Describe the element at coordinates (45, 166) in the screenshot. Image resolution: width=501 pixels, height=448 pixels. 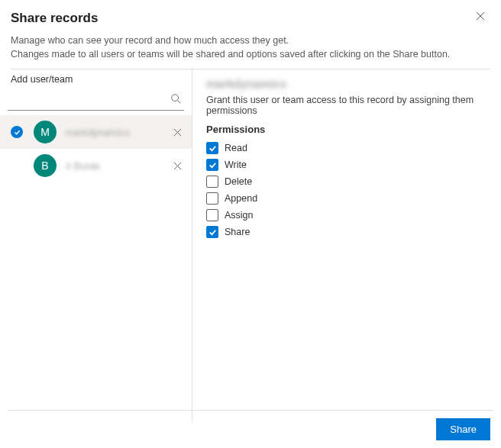
I see `avatar: B` at that location.